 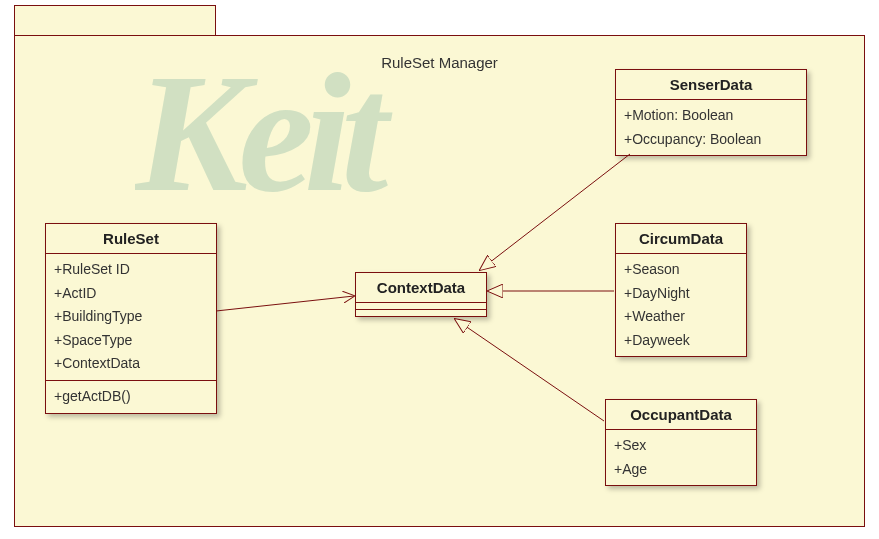 What do you see at coordinates (131, 294) in the screenshot?
I see `attr-line: +ActID` at bounding box center [131, 294].